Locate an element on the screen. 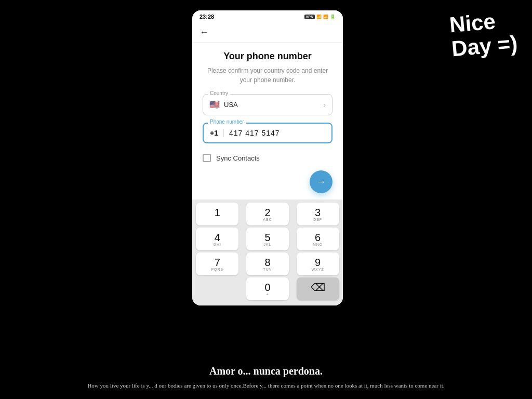  country-selector: 🇺🇸 USA › is located at coordinates (268, 105).